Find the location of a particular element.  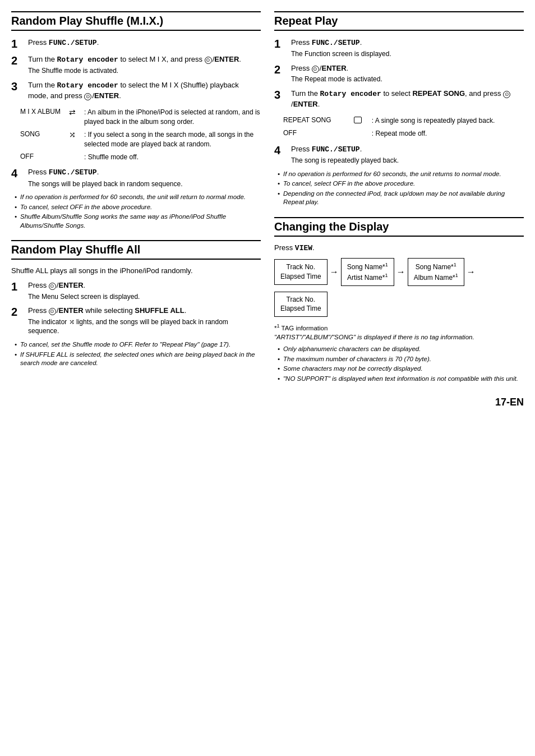

sup-4: 1 is located at coordinates (456, 275).